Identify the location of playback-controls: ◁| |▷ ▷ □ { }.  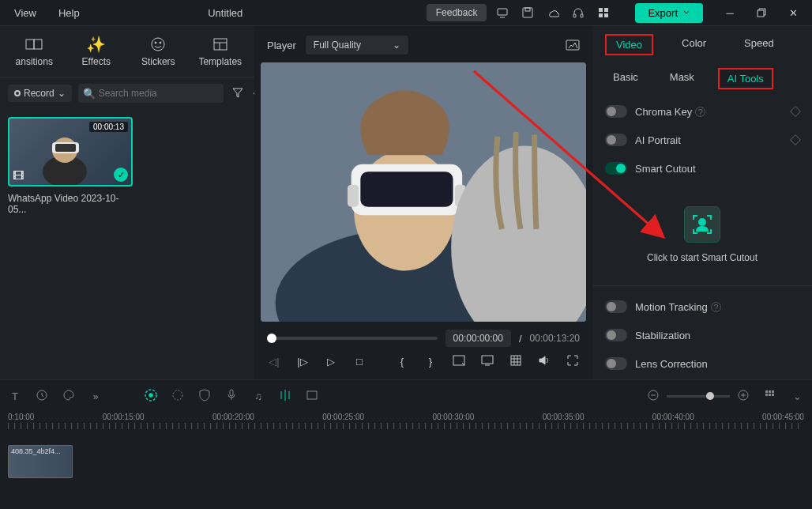
(423, 362).